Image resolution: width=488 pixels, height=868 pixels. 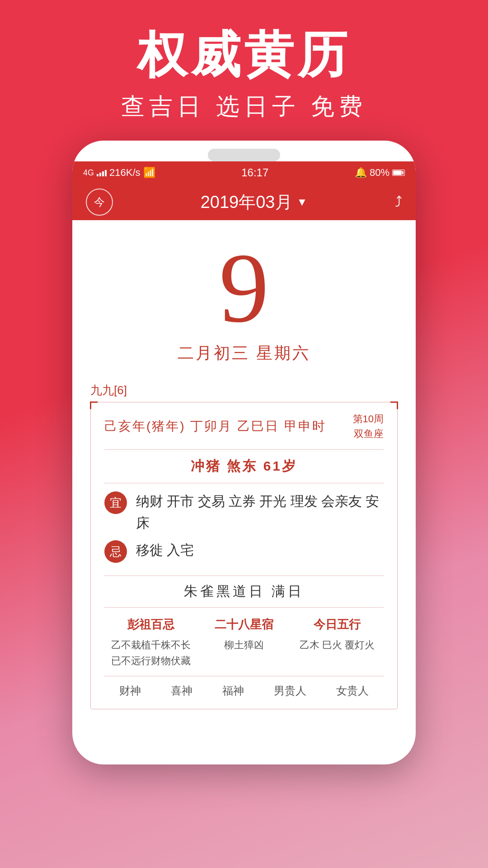 I want to click on grid-item-wuxing: 今日五行 乙木 巳火 覆灯火, so click(x=337, y=643).